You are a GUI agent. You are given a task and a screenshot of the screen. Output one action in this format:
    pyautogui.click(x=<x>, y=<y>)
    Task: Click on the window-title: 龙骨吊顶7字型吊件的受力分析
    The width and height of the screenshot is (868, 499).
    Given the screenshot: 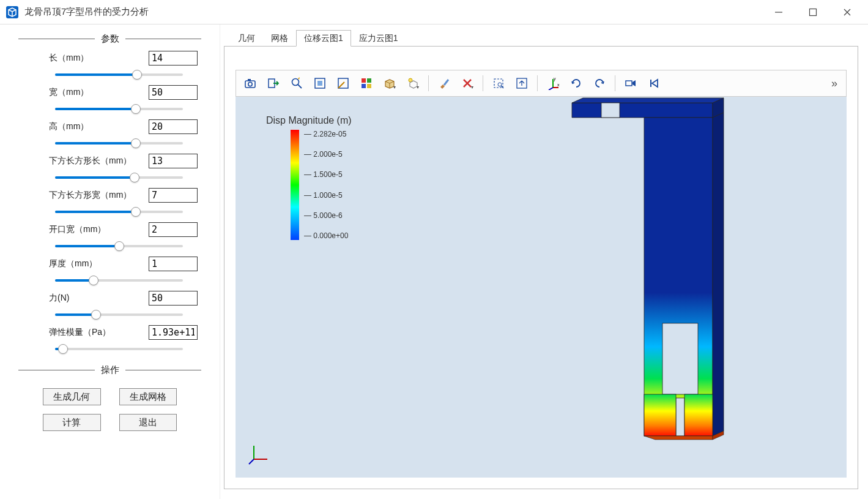 What is the action you would take?
    pyautogui.click(x=398, y=12)
    